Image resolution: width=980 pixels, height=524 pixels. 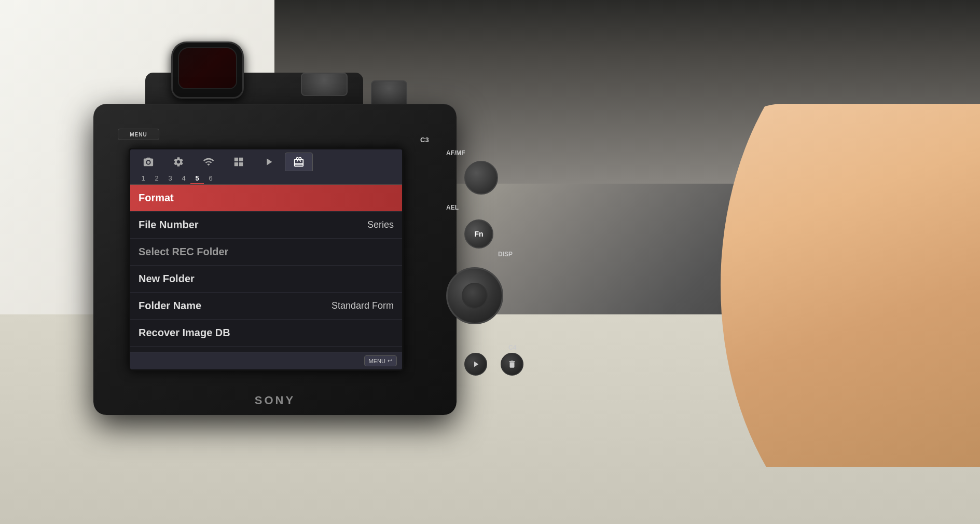 I want to click on menu-back-icon: ↩, so click(x=390, y=361).